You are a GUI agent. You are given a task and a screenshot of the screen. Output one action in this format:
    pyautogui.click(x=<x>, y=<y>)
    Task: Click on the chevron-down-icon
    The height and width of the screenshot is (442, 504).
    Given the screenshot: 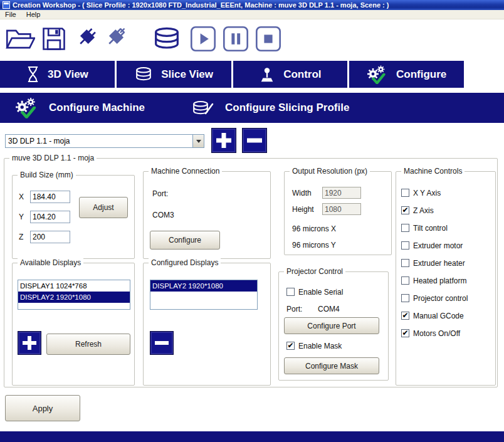 What is the action you would take?
    pyautogui.click(x=199, y=142)
    